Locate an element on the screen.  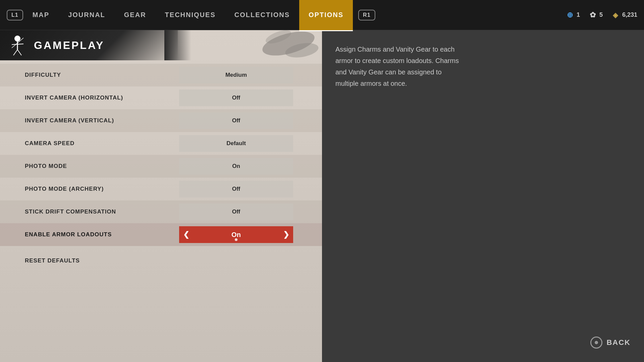
setting-value-invert-h: Off is located at coordinates (236, 98).